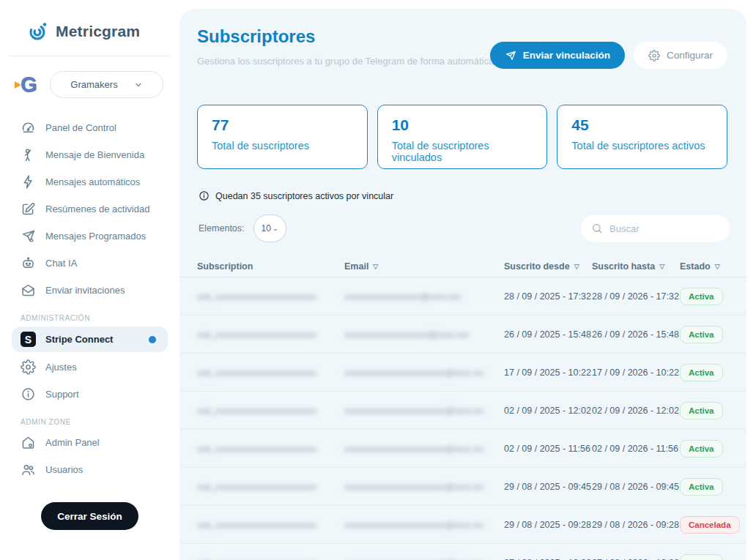 The height and width of the screenshot is (560, 756). I want to click on column-header-subscription: Subscription, so click(271, 266).